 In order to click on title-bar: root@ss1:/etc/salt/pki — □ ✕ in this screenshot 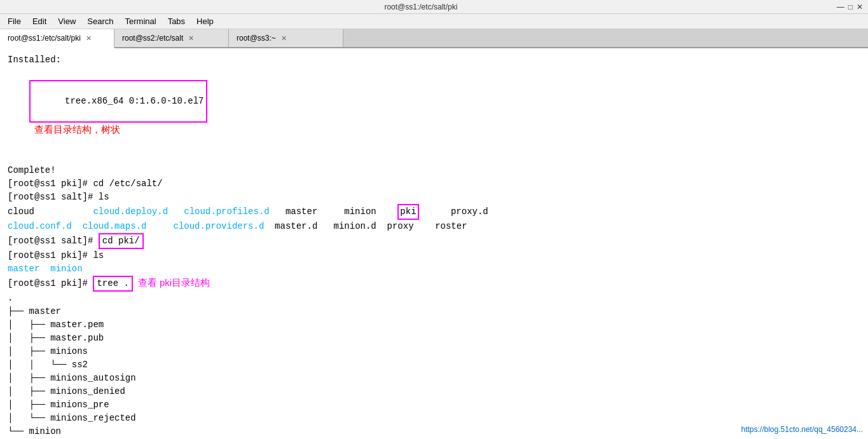, I will do `click(434, 7)`.